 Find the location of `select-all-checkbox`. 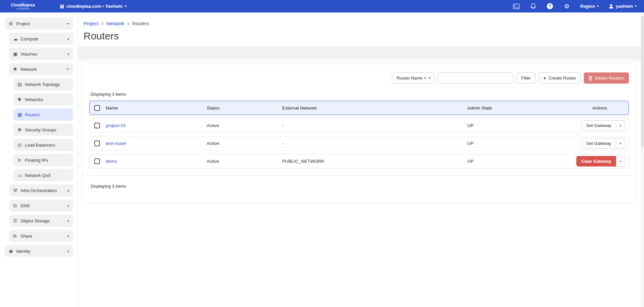

select-all-checkbox is located at coordinates (97, 108).